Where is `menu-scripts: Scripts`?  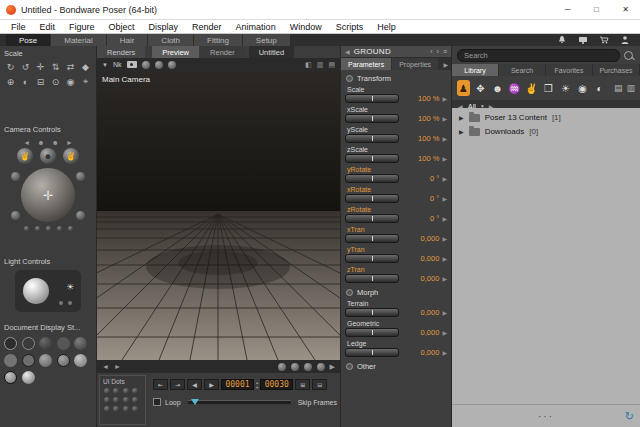
menu-scripts: Scripts is located at coordinates (350, 27).